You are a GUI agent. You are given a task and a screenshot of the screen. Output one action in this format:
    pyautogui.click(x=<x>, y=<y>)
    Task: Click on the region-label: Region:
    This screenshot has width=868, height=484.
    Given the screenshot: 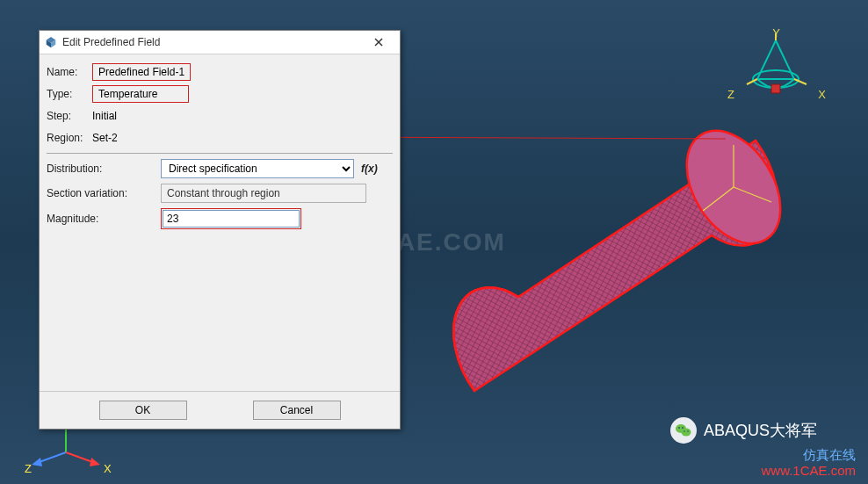 What is the action you would take?
    pyautogui.click(x=68, y=138)
    